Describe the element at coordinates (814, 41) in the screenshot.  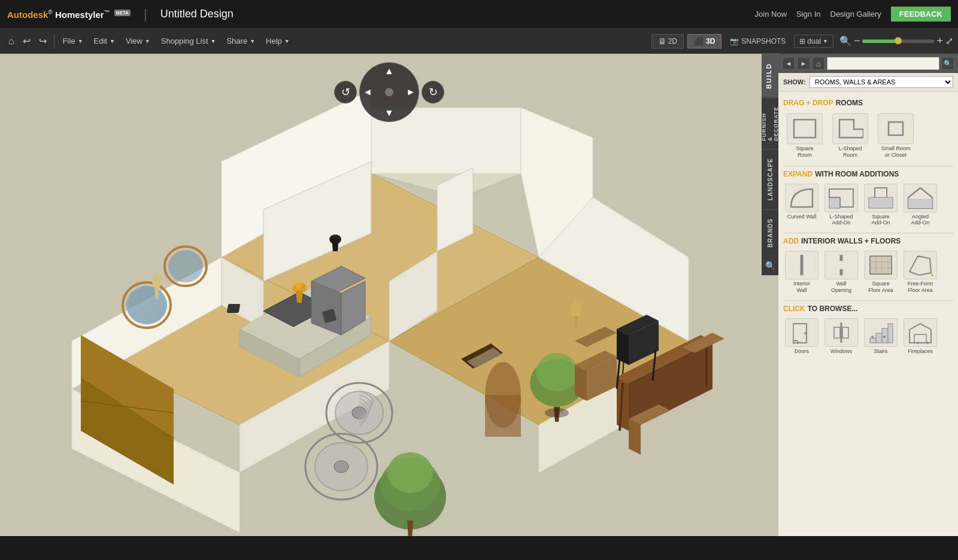
I see `dual-button: ⊞ dual ▼` at that location.